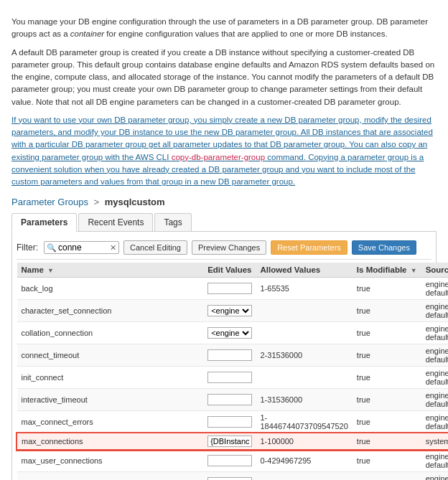  I want to click on cell-allowed: 2-31536000, so click(304, 356).